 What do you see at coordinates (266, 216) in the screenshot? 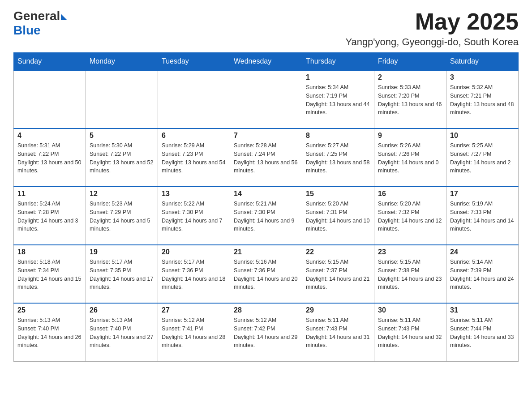
I see `table-row: 14Sunrise: 5:21 AMSunset: 7:30 PMDayligh…` at bounding box center [266, 216].